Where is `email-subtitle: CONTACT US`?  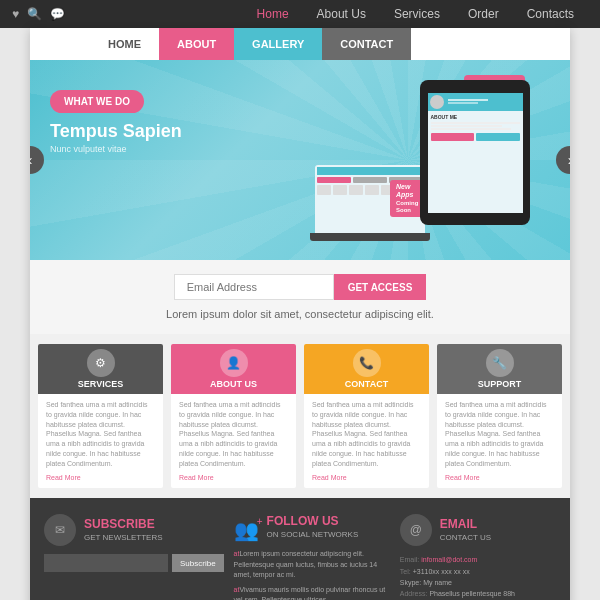
email-subtitle: CONTACT US is located at coordinates (466, 538).